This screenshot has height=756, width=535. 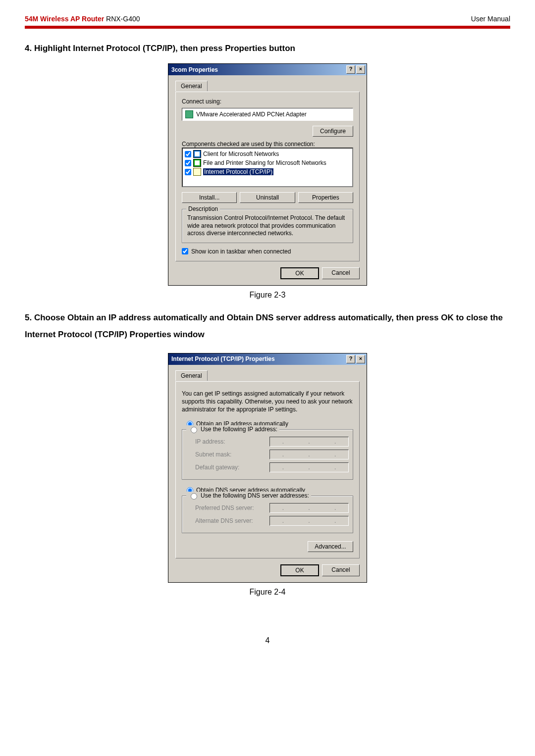 I want to click on product-model: RNX-G400, so click(x=123, y=19).